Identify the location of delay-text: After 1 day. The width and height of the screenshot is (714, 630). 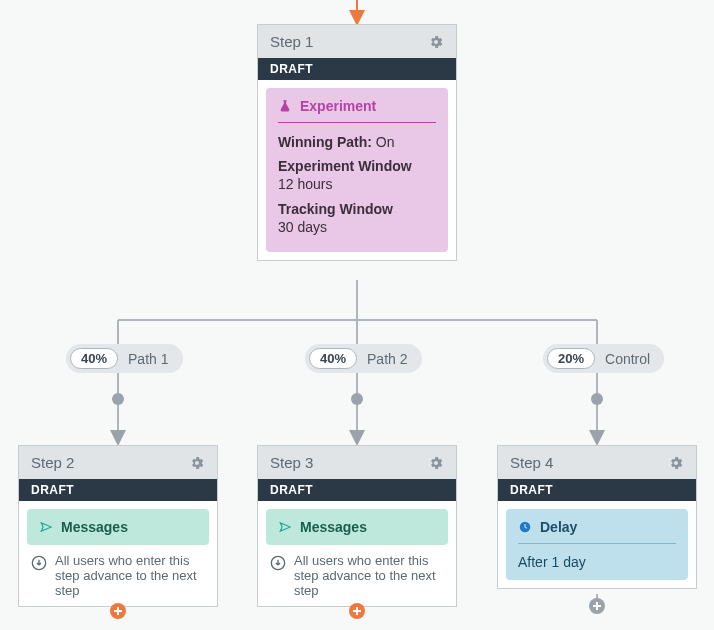
(597, 562).